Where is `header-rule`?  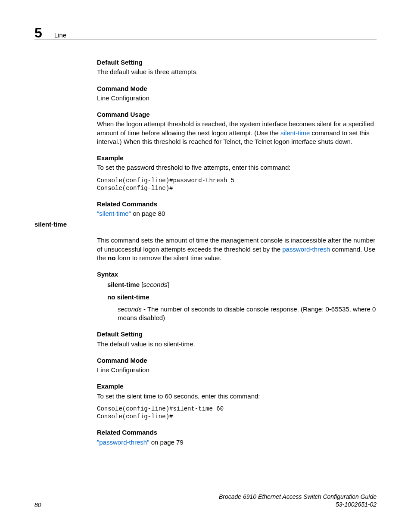 header-rule is located at coordinates (206, 40).